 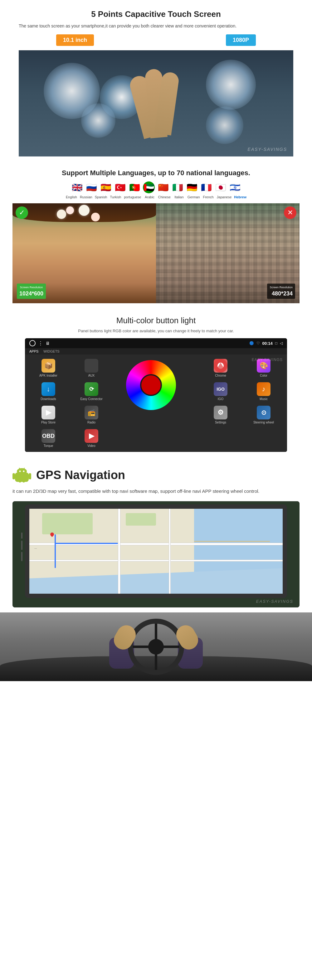 What do you see at coordinates (48, 391) in the screenshot?
I see `app-downloads: ↓ Downloads` at bounding box center [48, 391].